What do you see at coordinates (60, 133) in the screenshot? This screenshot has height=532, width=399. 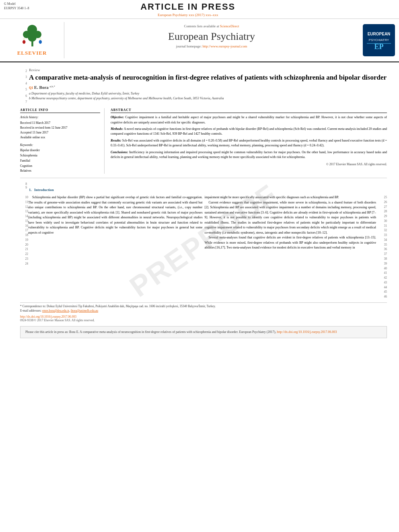 I see `accepted-date: Accepted 13 June 2017` at bounding box center [60, 133].